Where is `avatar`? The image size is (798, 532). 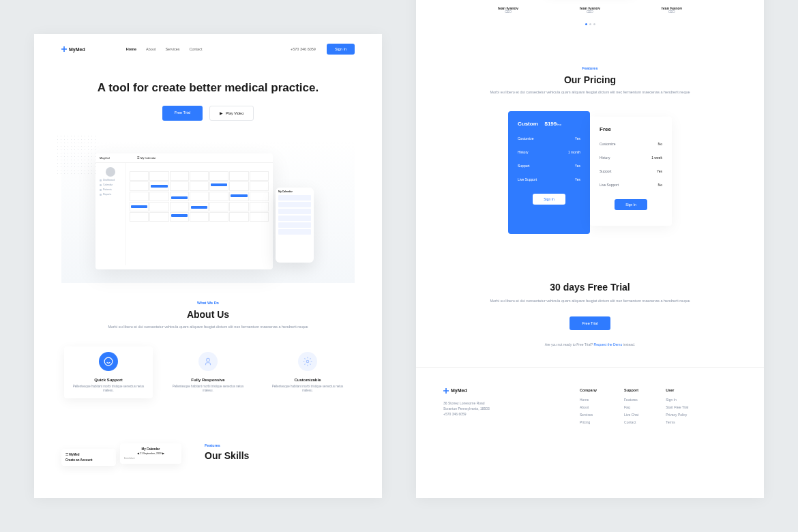 avatar is located at coordinates (110, 172).